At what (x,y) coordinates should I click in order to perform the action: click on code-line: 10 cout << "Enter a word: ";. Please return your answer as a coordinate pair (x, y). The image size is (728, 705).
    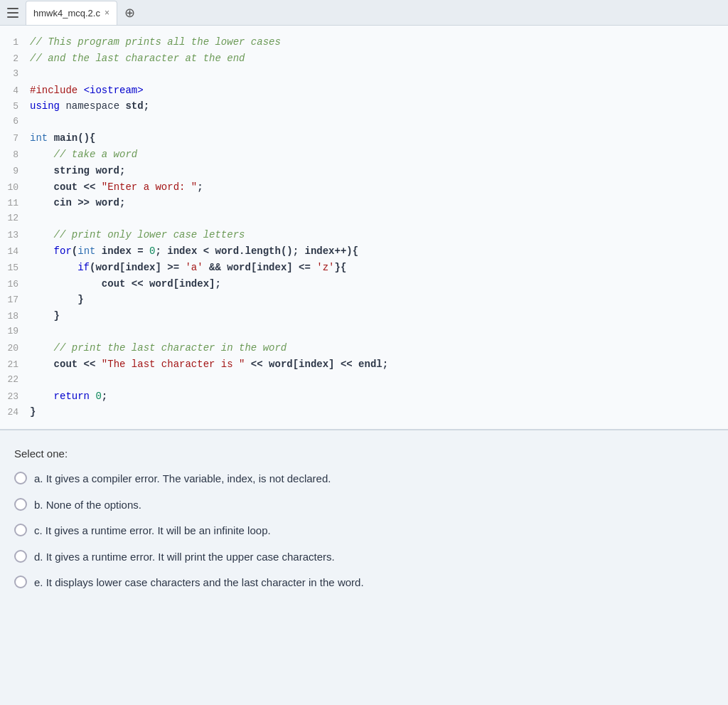
    Looking at the image, I should click on (364, 188).